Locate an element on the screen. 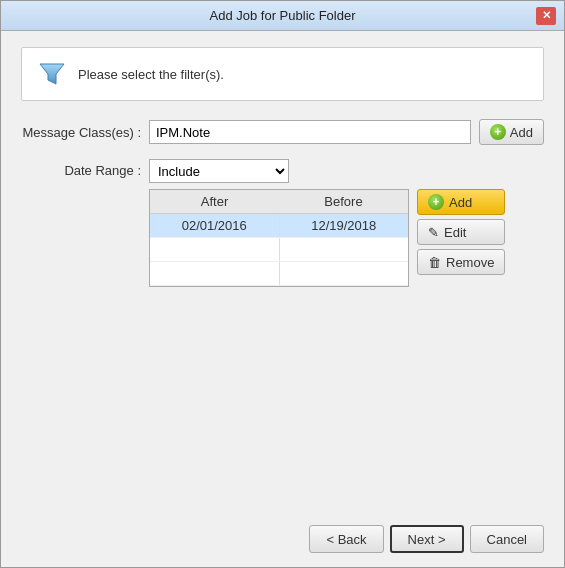 The width and height of the screenshot is (565, 568). add-icon: + is located at coordinates (498, 132).